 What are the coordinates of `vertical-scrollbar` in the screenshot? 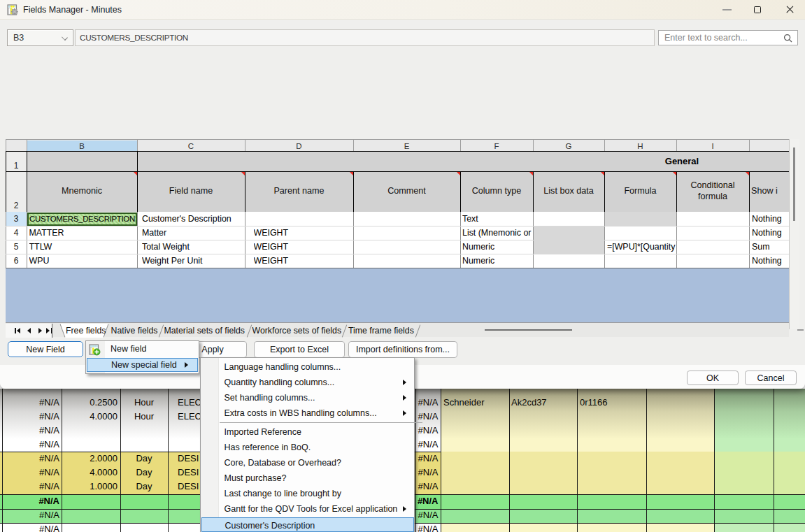 It's located at (795, 234).